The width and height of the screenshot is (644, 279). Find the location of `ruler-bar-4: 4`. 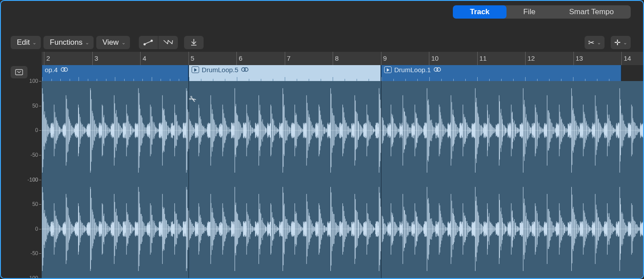

ruler-bar-4: 4 is located at coordinates (143, 58).